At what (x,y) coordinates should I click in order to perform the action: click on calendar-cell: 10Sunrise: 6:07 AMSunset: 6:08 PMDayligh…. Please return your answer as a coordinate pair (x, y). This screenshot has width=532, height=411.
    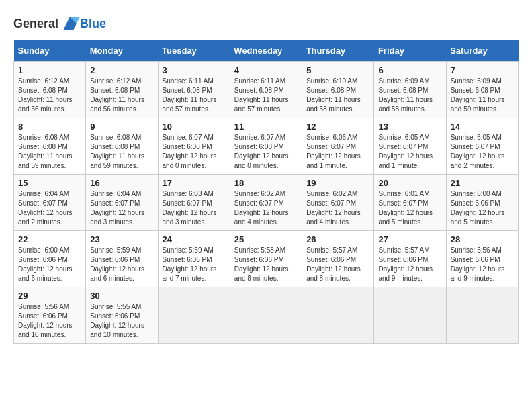
    Looking at the image, I should click on (193, 146).